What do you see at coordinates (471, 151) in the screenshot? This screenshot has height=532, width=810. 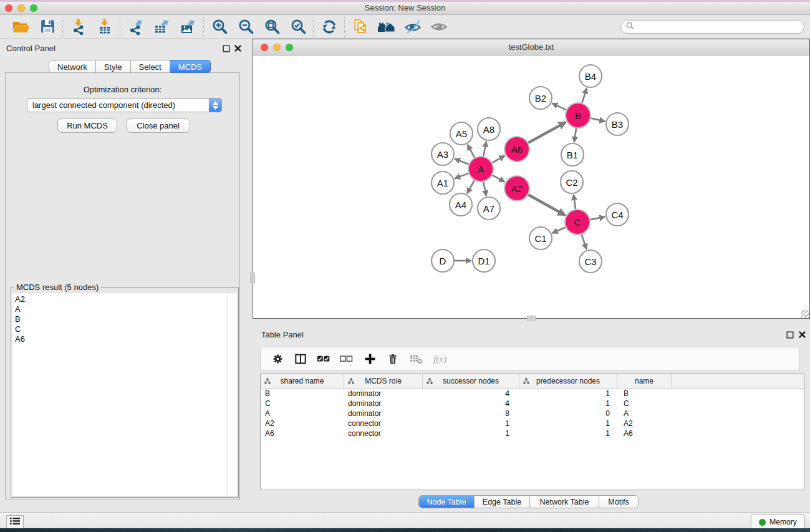 I see `graph-edge-A-A5` at bounding box center [471, 151].